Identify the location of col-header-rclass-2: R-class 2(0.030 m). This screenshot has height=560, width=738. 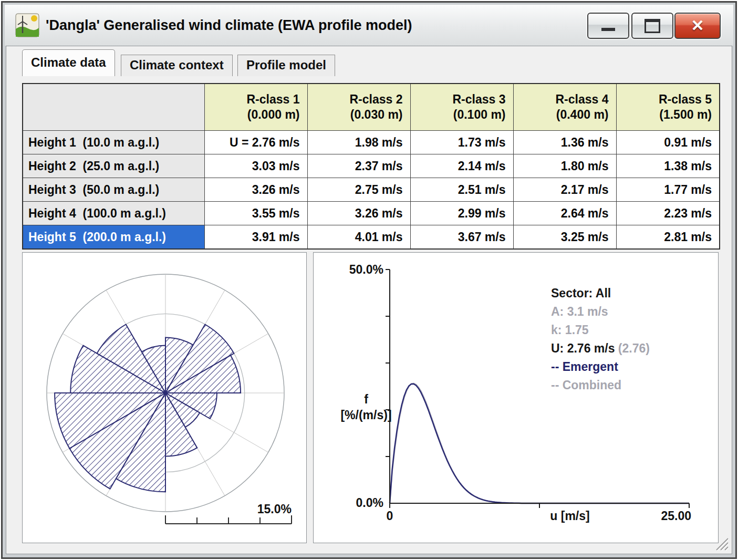
(359, 107).